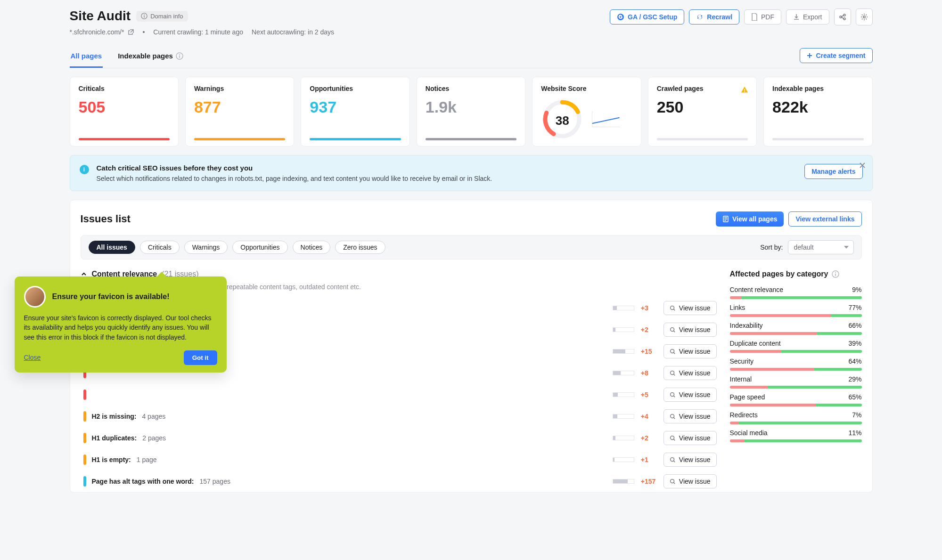 The width and height of the screenshot is (942, 560). Describe the element at coordinates (399, 416) in the screenshot. I see `issue-row: H2 is missing: 4 pages+4View issue` at that location.